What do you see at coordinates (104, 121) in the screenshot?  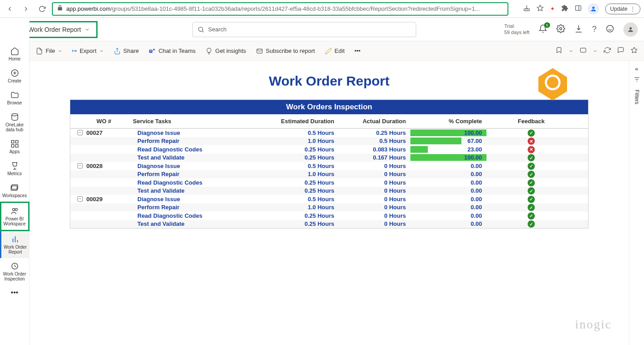 I see `header-wo: WO #` at bounding box center [104, 121].